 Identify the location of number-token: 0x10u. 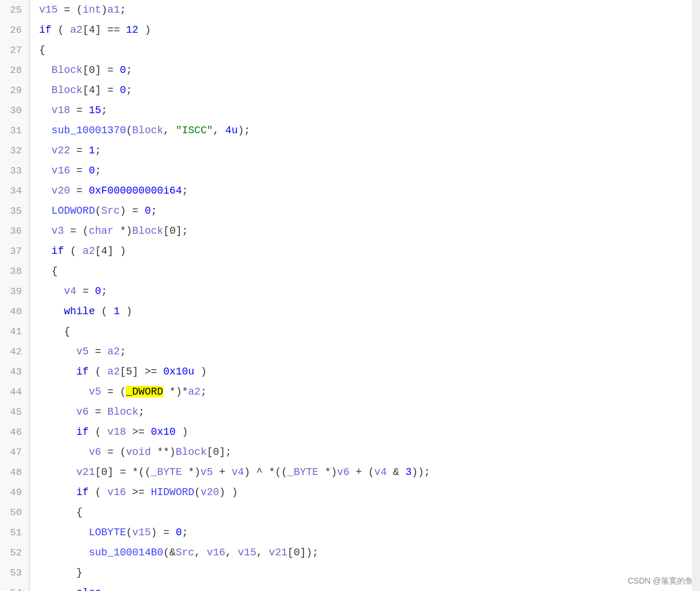
(179, 372).